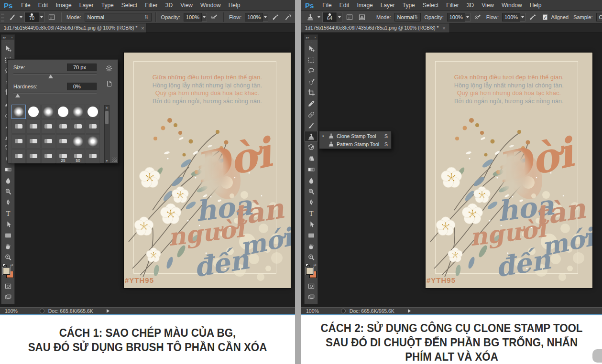  Describe the element at coordinates (311, 159) in the screenshot. I see `eraser-tool` at that location.